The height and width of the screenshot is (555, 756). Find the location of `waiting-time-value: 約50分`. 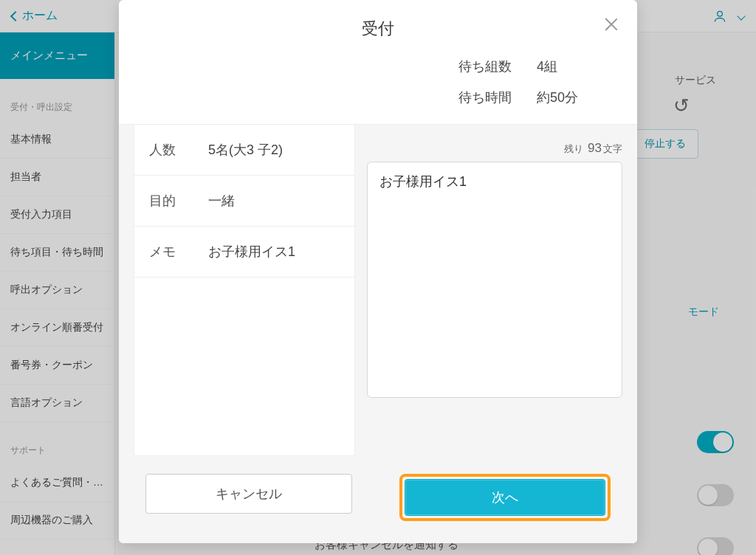

waiting-time-value: 約50分 is located at coordinates (574, 97).